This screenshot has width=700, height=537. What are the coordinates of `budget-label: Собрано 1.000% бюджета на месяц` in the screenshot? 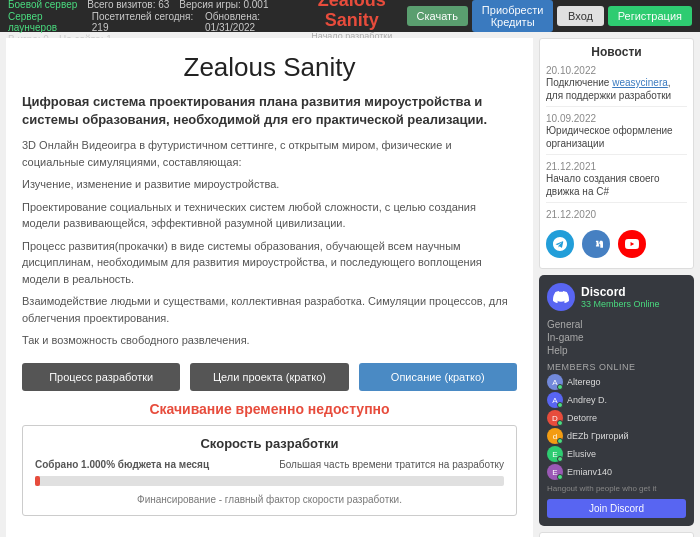 It's located at (122, 464).